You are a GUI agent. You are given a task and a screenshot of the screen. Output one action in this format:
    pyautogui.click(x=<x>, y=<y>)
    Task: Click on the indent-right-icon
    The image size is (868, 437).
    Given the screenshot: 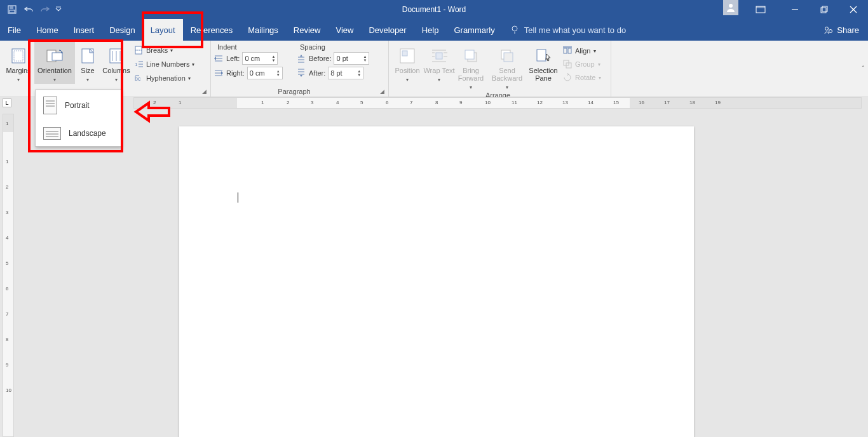 What is the action you would take?
    pyautogui.click(x=219, y=73)
    